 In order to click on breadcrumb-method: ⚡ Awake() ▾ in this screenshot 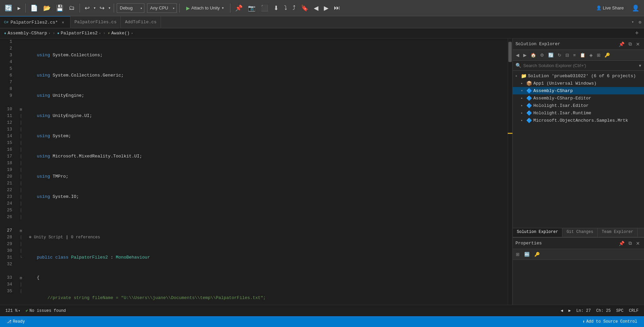, I will do `click(120, 33)`.